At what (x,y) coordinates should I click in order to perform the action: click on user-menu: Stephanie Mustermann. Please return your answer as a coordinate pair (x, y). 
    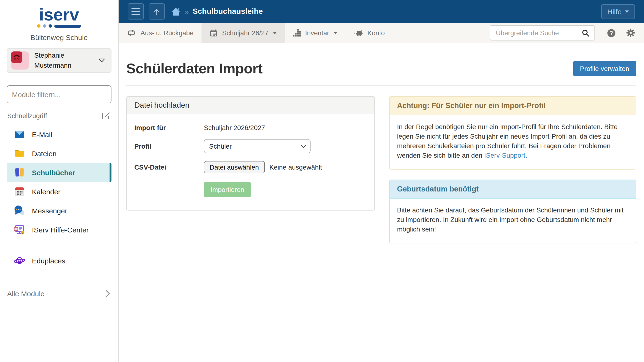
    Looking at the image, I should click on (59, 60).